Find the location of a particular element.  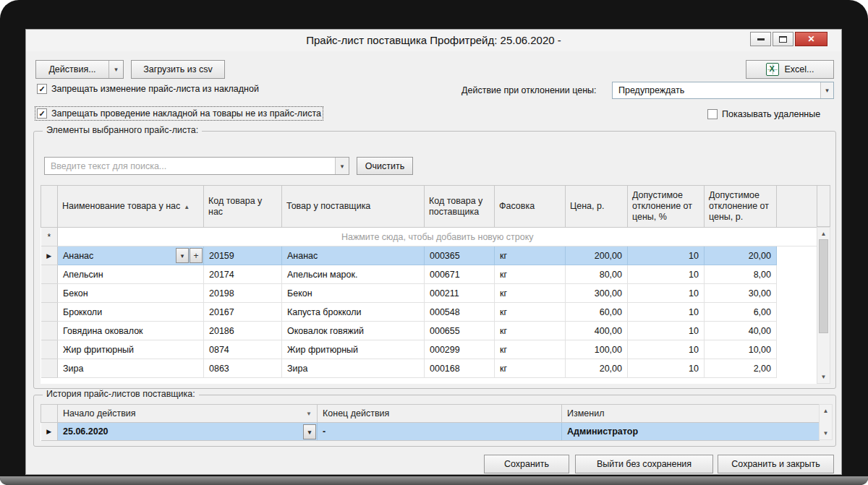

cell-supplier-code: 000548 is located at coordinates (460, 312).